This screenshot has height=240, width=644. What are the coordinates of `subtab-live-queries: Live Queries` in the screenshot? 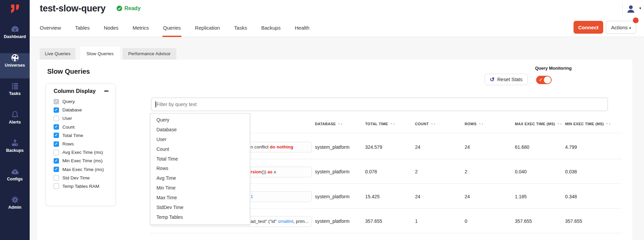 It's located at (58, 54).